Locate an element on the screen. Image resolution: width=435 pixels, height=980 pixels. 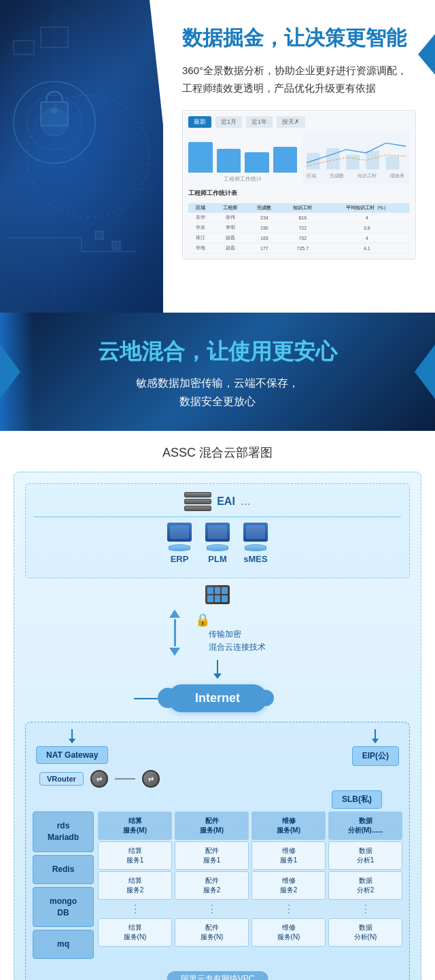
smes-item: sMES is located at coordinates (256, 544).